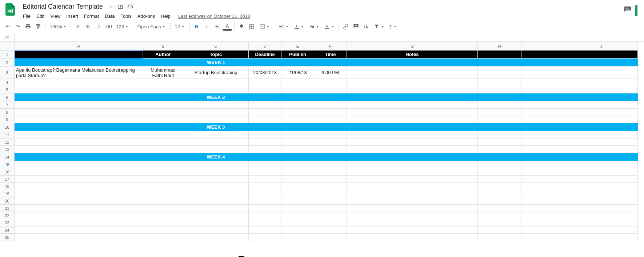 This screenshot has width=644, height=257. What do you see at coordinates (7, 216) in the screenshot?
I see `row-header-22: 22` at bounding box center [7, 216].